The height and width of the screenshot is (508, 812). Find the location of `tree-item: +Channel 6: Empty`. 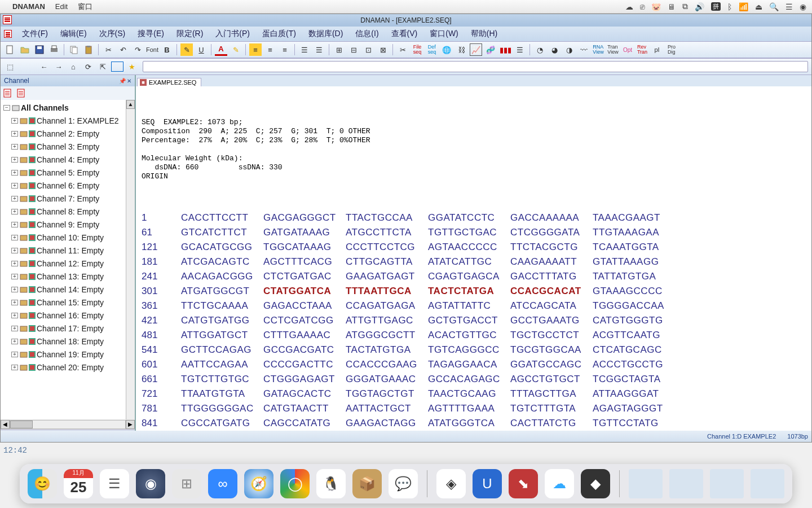

tree-item: +Channel 6: Empty is located at coordinates (68, 185).